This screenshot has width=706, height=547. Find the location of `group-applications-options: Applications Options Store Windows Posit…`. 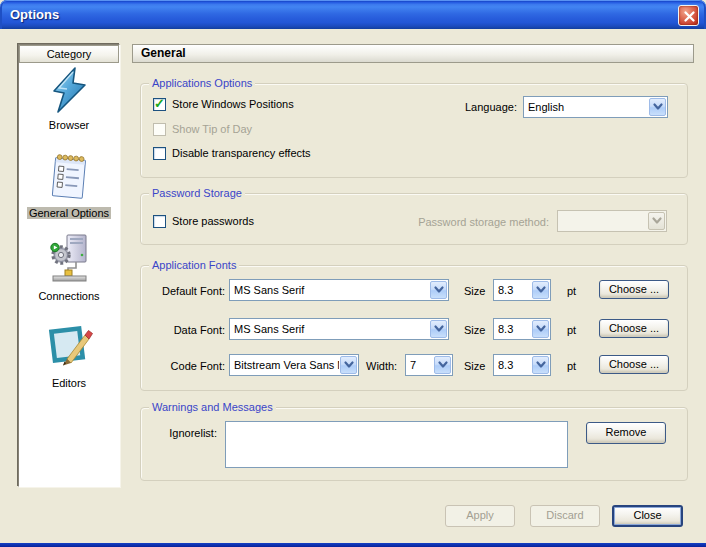

group-applications-options: Applications Options Store Windows Posit… is located at coordinates (414, 130).